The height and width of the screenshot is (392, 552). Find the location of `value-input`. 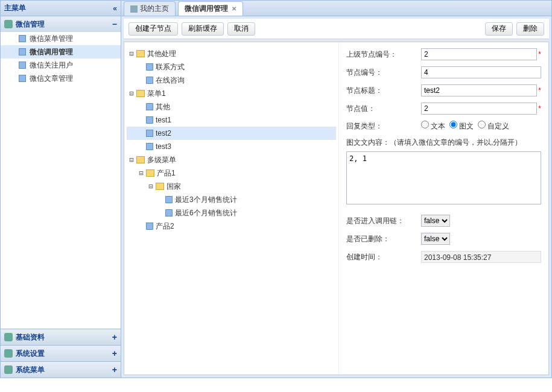

value-input is located at coordinates (479, 109).